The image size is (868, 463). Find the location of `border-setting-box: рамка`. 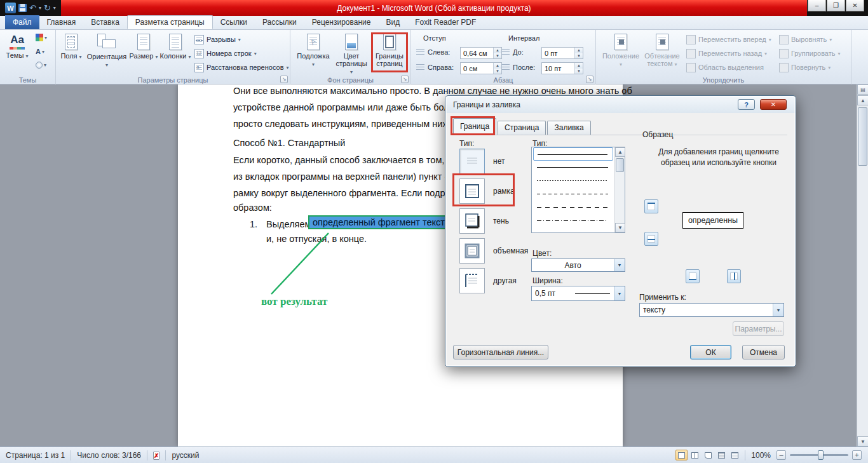

border-setting-box: рамка is located at coordinates (487, 191).